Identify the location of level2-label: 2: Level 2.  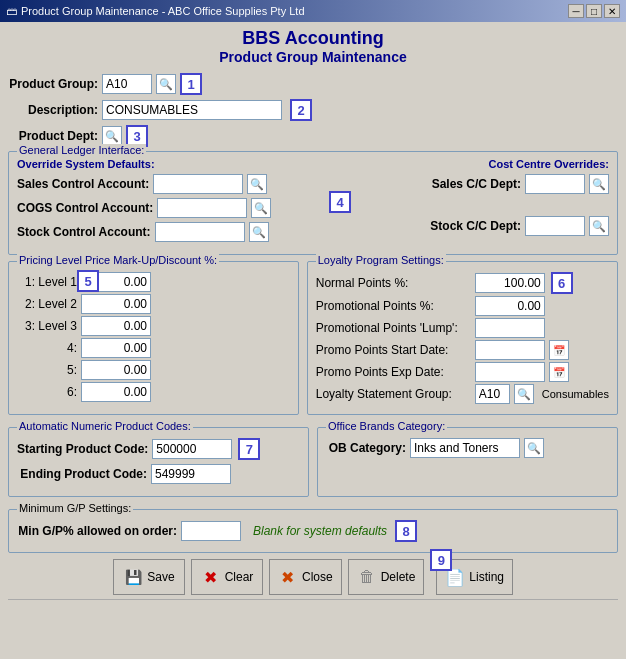
(47, 304).